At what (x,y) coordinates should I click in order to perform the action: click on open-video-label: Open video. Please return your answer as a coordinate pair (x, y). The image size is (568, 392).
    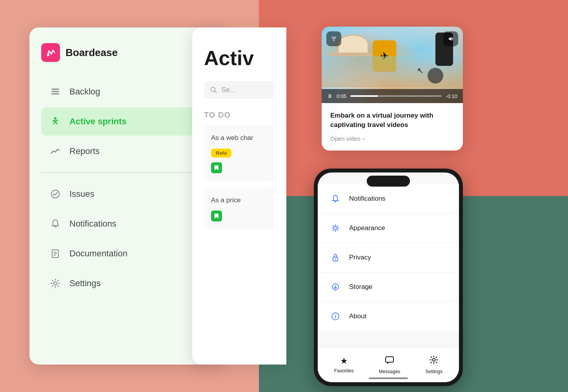
    Looking at the image, I should click on (345, 139).